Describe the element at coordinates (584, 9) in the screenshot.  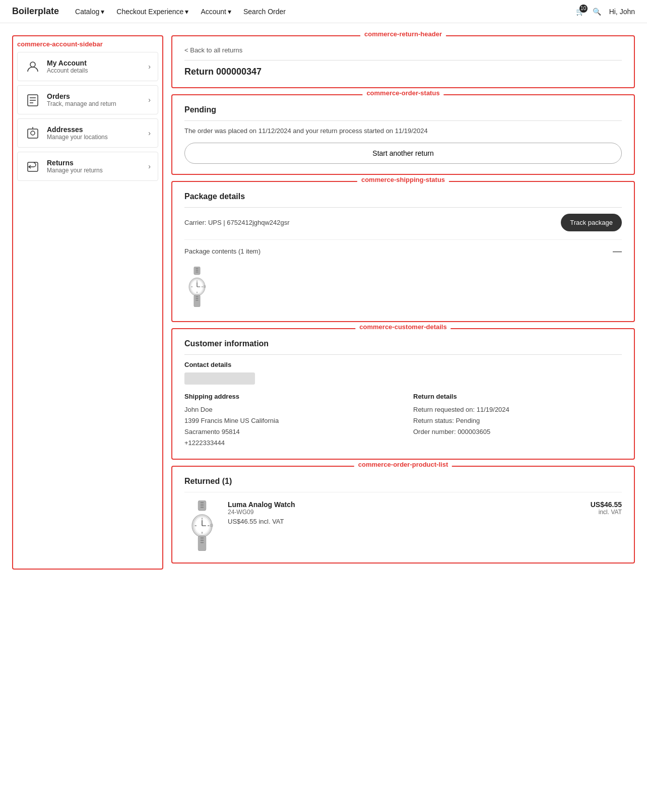
I see `cart-badge: 10` at that location.